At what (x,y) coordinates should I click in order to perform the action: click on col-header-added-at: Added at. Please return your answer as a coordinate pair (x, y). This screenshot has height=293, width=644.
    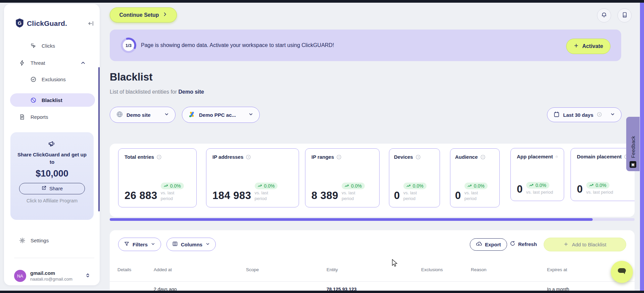
    Looking at the image, I should click on (163, 270).